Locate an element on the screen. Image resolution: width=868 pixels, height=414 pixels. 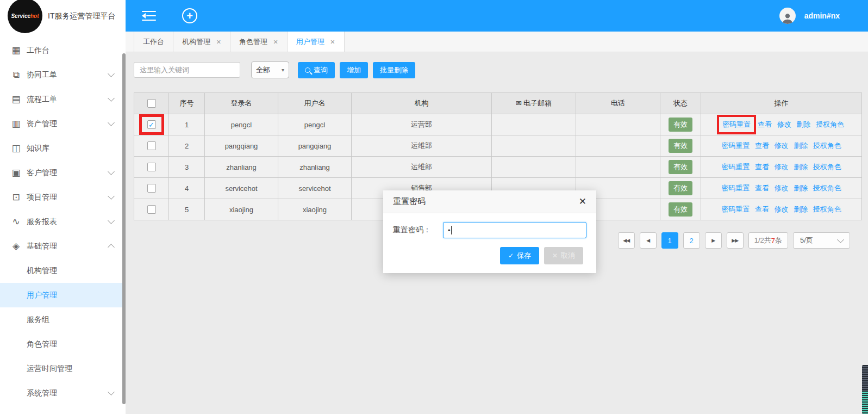
sidebar-item-service-group: 服务组 is located at coordinates (63, 320).